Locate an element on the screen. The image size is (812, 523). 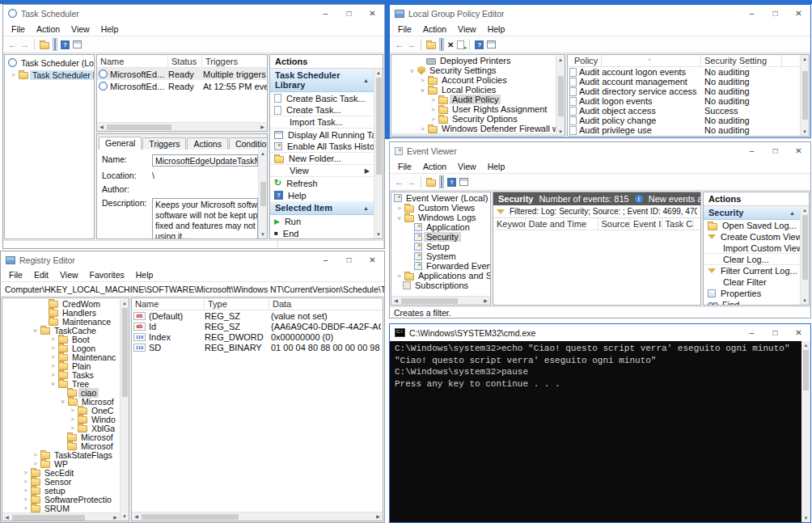
col-security-setting: Security Setting is located at coordinates (742, 61).